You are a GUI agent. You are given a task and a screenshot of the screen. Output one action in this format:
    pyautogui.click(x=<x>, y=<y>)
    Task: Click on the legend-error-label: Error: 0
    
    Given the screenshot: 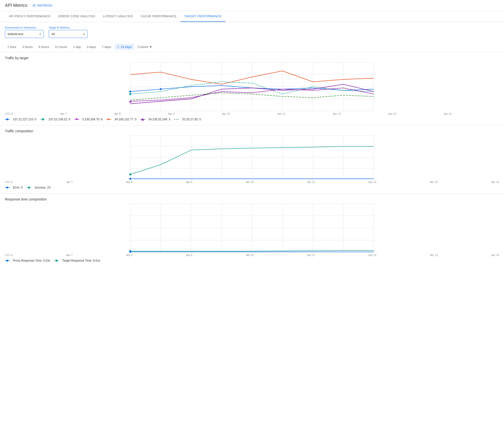 What is the action you would take?
    pyautogui.click(x=18, y=188)
    